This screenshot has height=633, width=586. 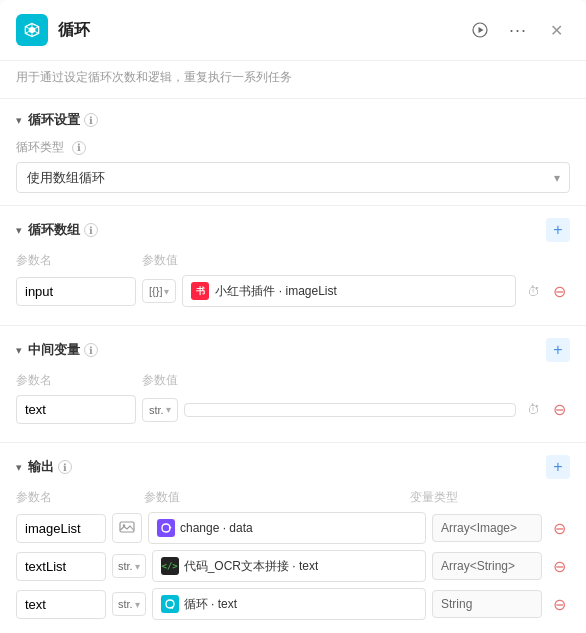 What do you see at coordinates (556, 30) in the screenshot?
I see `close-button: ✕` at bounding box center [556, 30].